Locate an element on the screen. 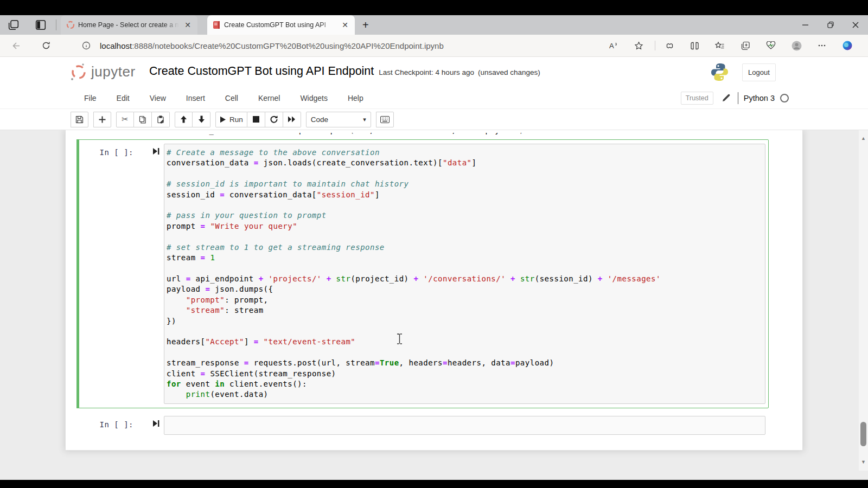  kernel-separator is located at coordinates (738, 98).